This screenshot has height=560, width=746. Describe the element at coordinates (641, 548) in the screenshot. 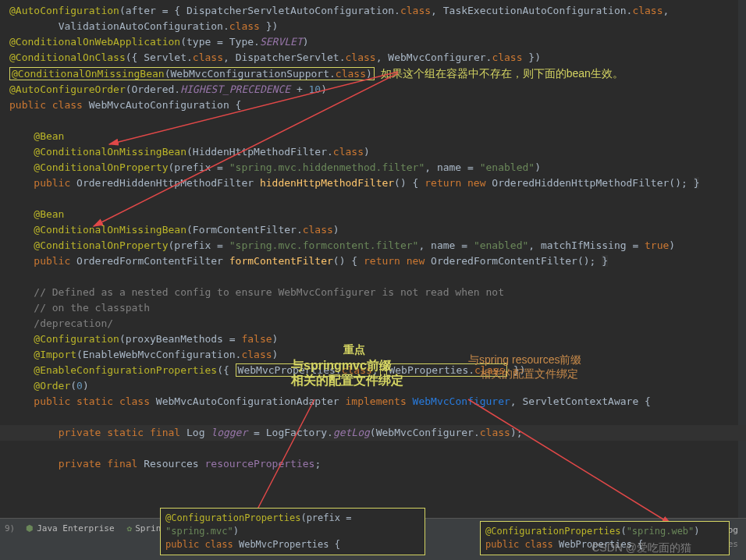

I see `watermark: CSDN @爱吃面的猫` at that location.